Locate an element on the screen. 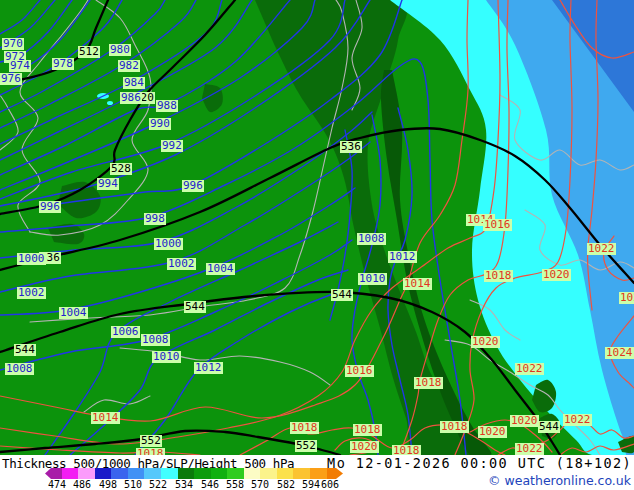 The height and width of the screenshot is (490, 634). isobar-label-low: 978 is located at coordinates (63, 64).